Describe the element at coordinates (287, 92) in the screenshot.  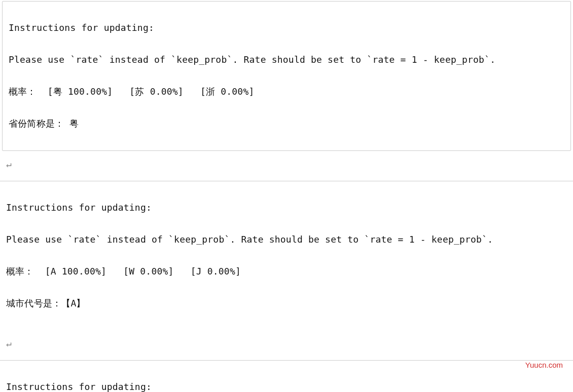
I see `probability-line: 概率： [粤 100.00%] [苏 0.00%] [浙 0.00%]` at that location.